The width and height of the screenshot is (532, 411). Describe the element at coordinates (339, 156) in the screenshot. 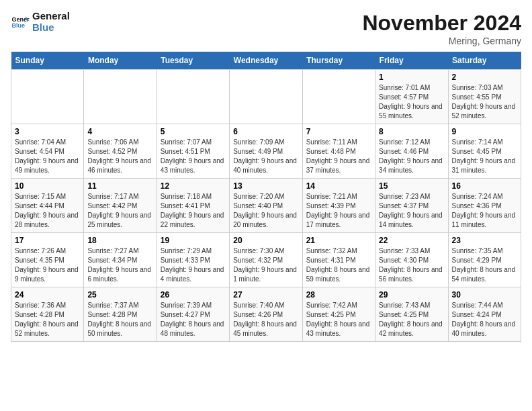

I see `day-info: Sunrise: 7:11 AMSunset: 4:48 PMDaylight:…` at that location.